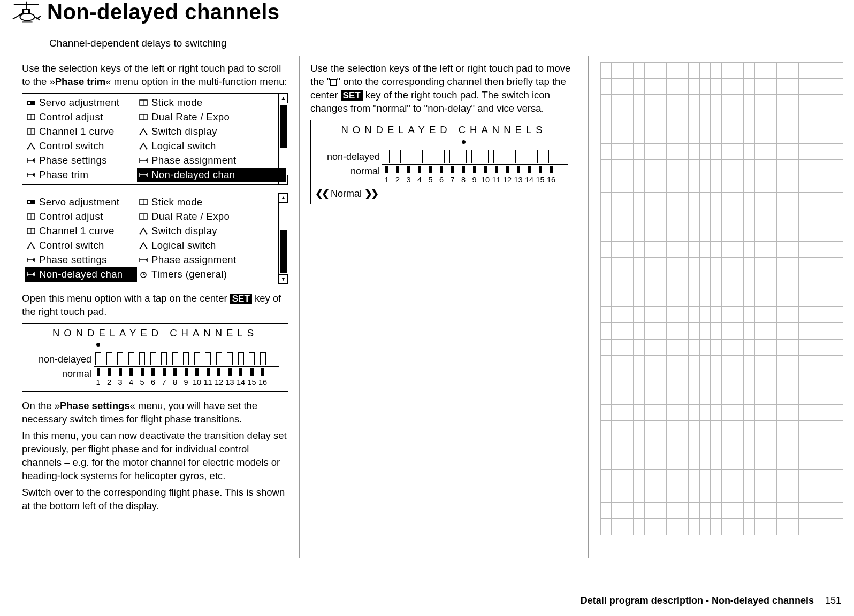  Describe the element at coordinates (463, 168) in the screenshot. I see `channel-slot: 8` at that location.